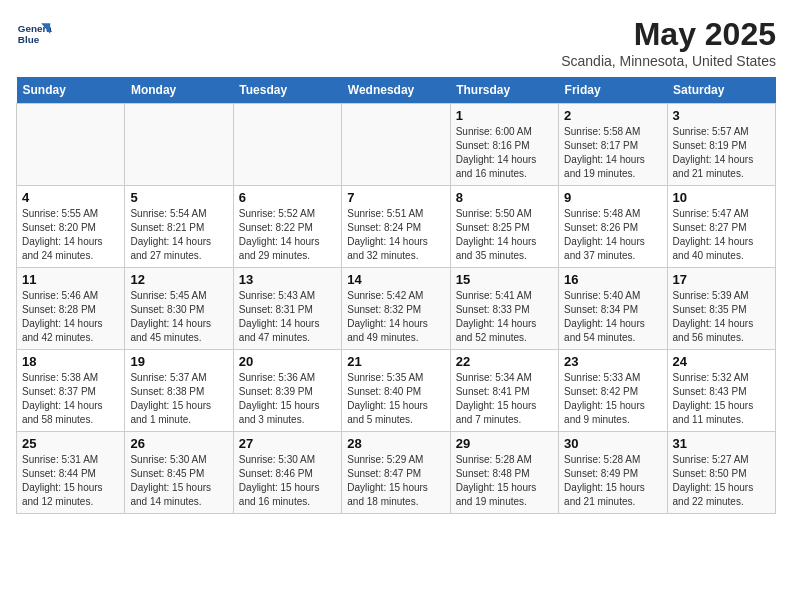 This screenshot has width=792, height=612. I want to click on calendar-day-cell: 14Sunrise: 5:42 AM Sunset: 8:32 PM Dayli…, so click(396, 309).